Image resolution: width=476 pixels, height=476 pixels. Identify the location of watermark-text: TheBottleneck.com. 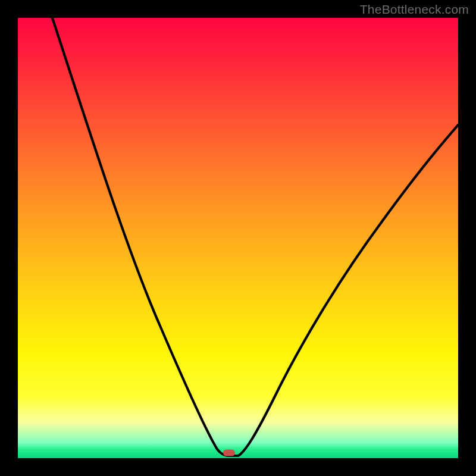
(414, 10).